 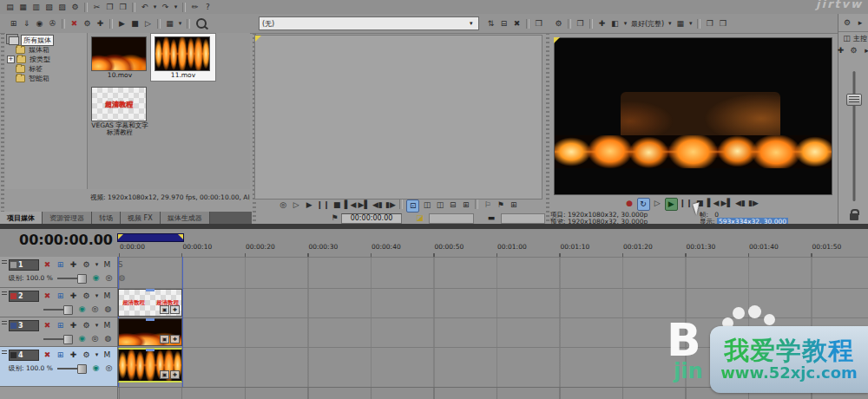 I want to click on pan-scan-icon: ✚, so click(x=602, y=24).